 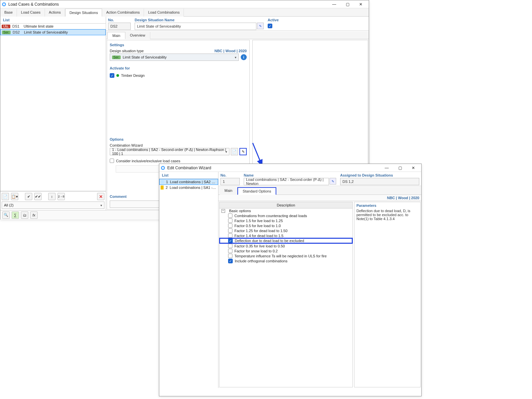 What do you see at coordinates (189, 182) in the screenshot?
I see `wizard-list-item: 1 Load combinations | SA2 - Second-…` at bounding box center [189, 182].